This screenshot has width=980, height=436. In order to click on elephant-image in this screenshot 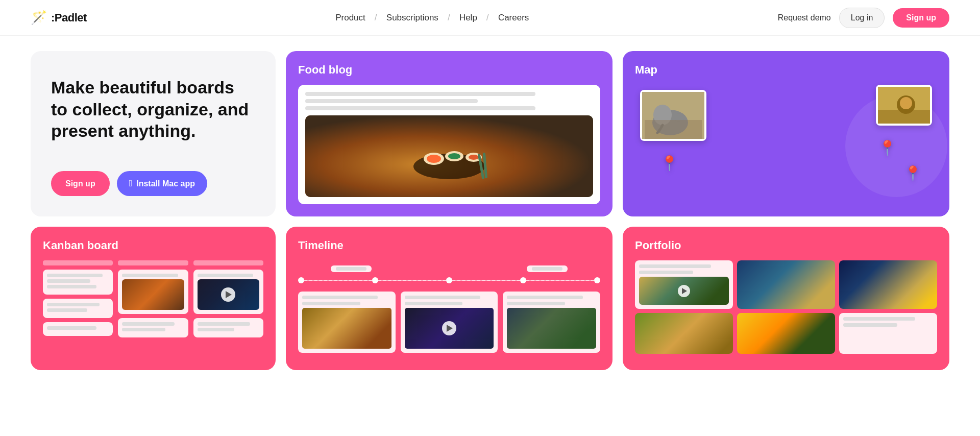, I will do `click(673, 115)`.